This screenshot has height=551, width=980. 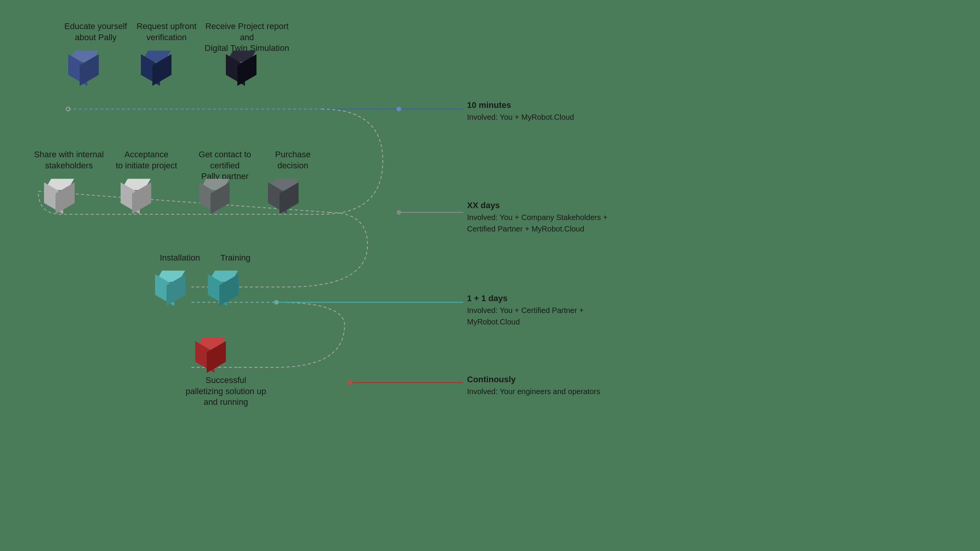 What do you see at coordinates (534, 385) in the screenshot?
I see `timeline-continously: Continously Involved: Your engineers and…` at bounding box center [534, 385].